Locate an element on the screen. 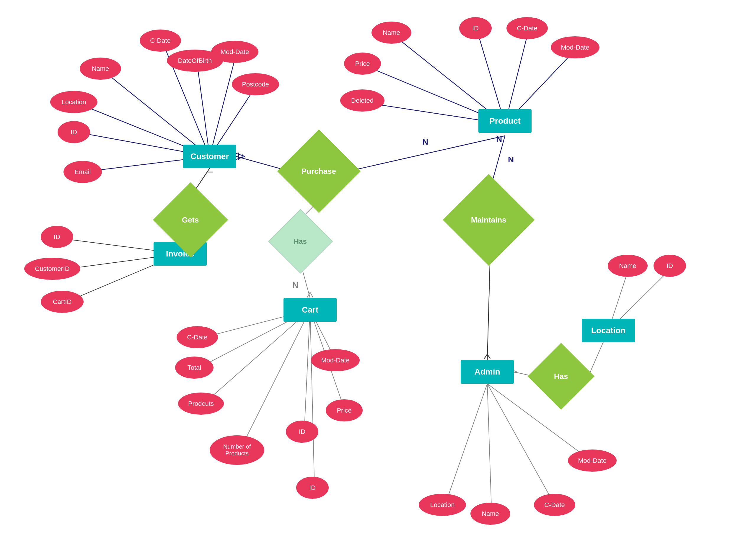 The image size is (756, 546). attr-cart-price: Price is located at coordinates (344, 410).